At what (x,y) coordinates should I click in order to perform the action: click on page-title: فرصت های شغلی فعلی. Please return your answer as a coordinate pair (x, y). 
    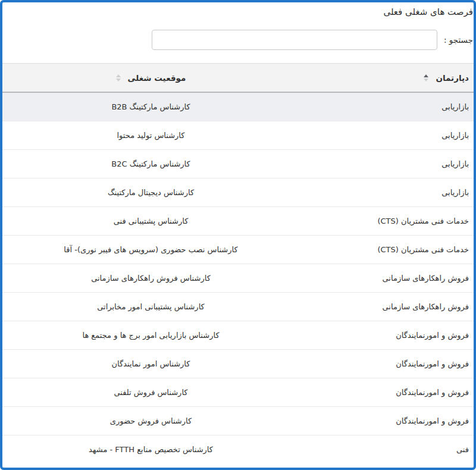
    Looking at the image, I should click on (238, 12).